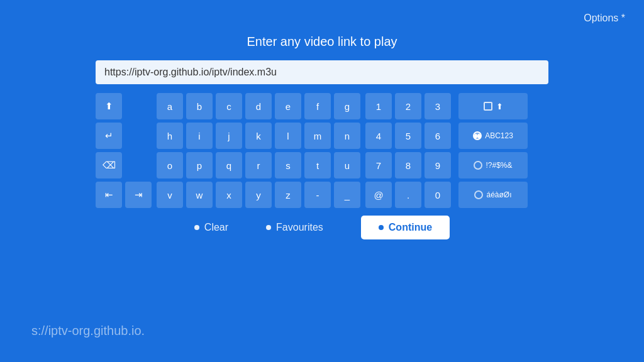  I want to click on key-g: g, so click(347, 106).